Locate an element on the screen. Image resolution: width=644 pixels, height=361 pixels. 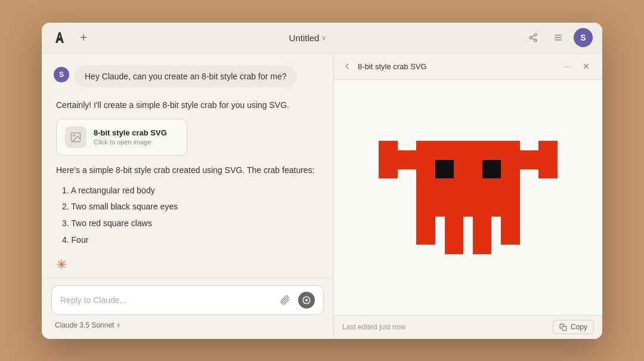
model-selector: Claude 3.5 Sonnet ∨ is located at coordinates (187, 325).